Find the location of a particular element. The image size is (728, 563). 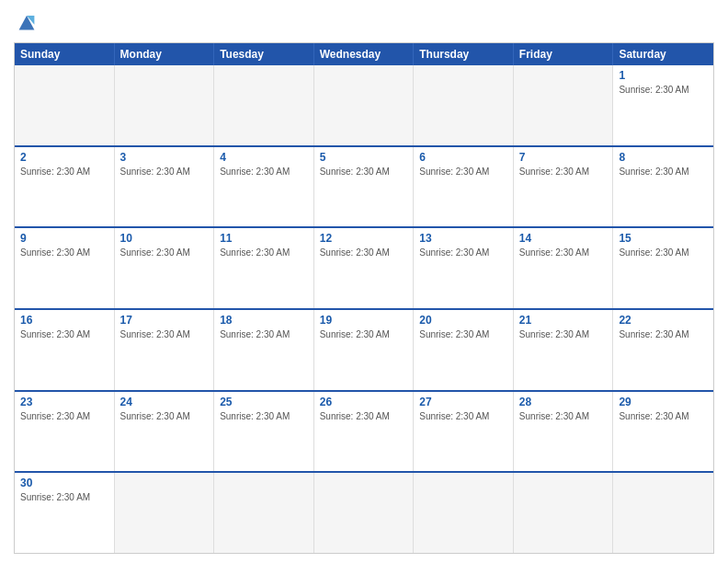

calendar-cell: 1Sunrise: 2:30 AM is located at coordinates (664, 105).